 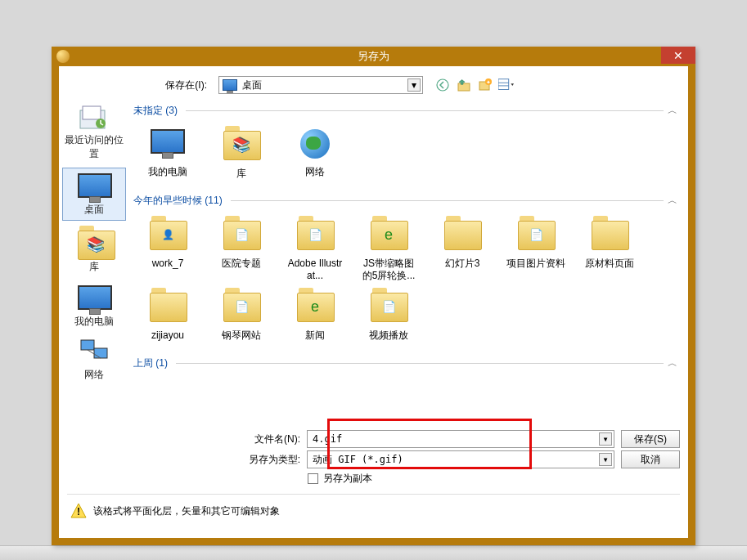 I want to click on desktop-icon, so click(x=230, y=85).